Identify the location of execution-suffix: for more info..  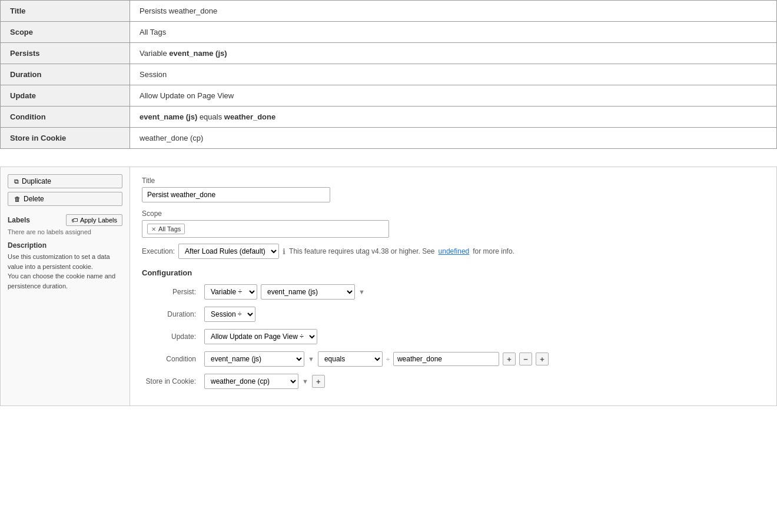
(493, 251).